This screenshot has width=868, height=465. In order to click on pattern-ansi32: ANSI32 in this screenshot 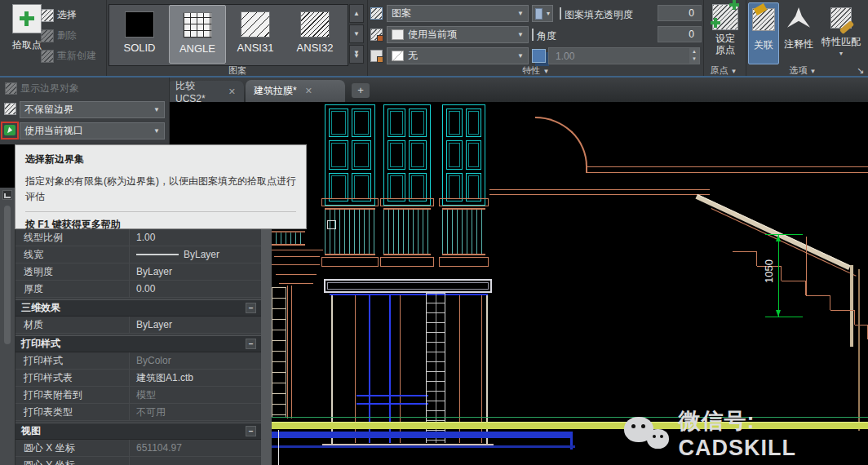, I will do `click(315, 34)`.